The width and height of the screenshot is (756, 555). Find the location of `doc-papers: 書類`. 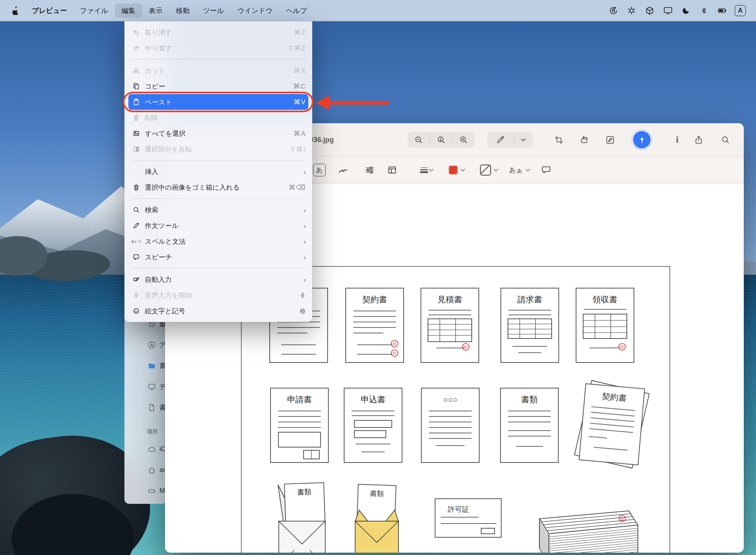

doc-papers: 書類 is located at coordinates (529, 425).